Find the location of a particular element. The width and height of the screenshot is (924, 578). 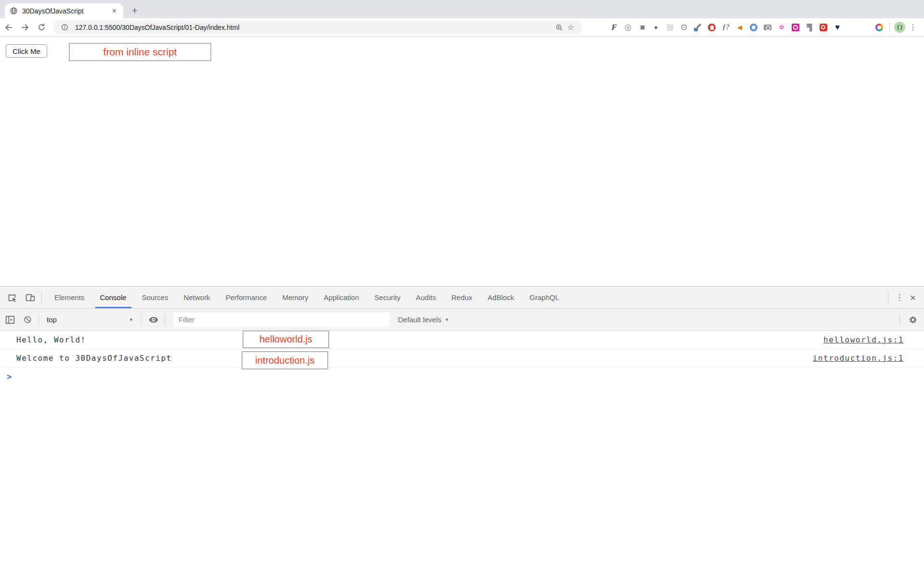

browser-menu-icon: ⋮ is located at coordinates (913, 27).